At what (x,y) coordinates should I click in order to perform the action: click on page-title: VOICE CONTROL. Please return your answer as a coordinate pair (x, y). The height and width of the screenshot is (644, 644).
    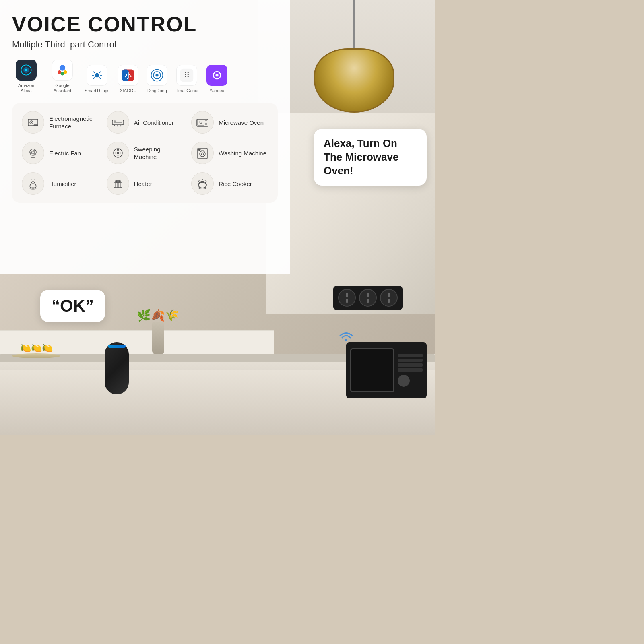
    Looking at the image, I should click on (145, 24).